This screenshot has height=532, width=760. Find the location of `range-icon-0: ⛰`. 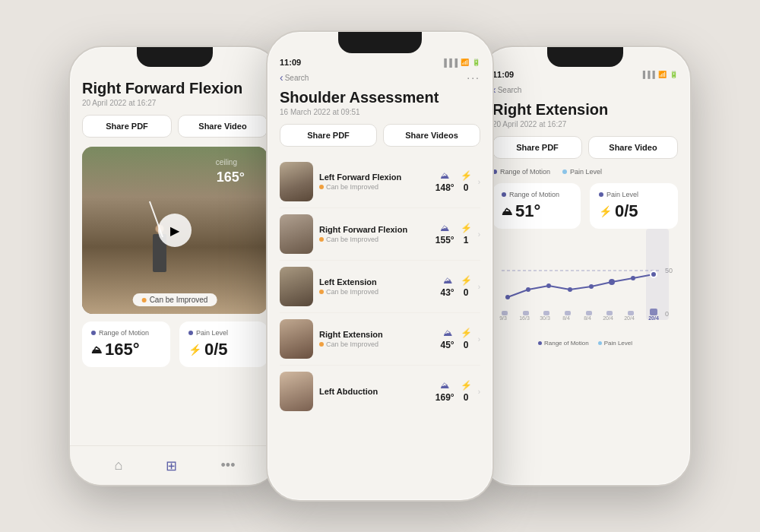

range-icon-0: ⛰ is located at coordinates (445, 176).